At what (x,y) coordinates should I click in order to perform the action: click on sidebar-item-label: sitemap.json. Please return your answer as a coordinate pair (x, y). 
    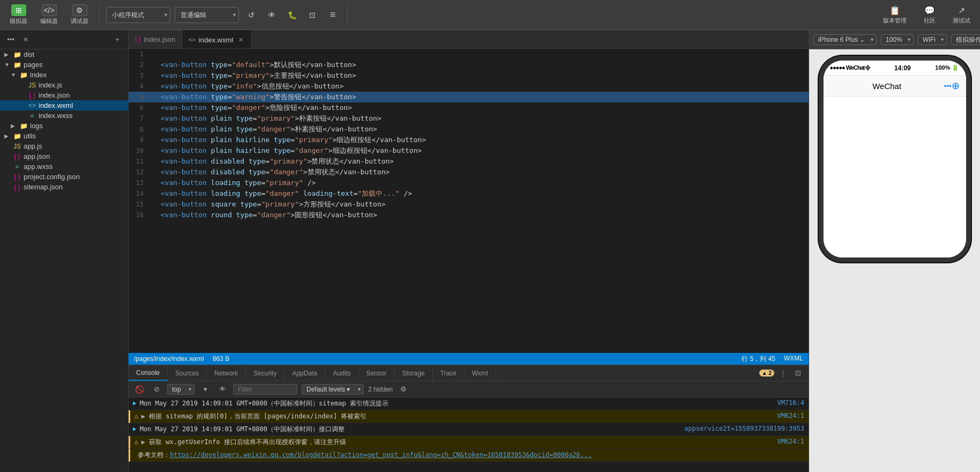
    Looking at the image, I should click on (43, 187).